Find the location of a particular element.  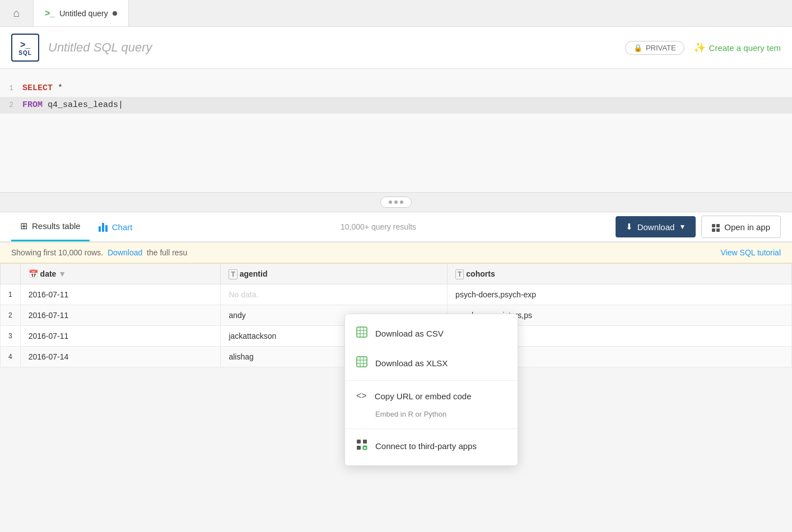

download-icon: ⬇ is located at coordinates (630, 227).